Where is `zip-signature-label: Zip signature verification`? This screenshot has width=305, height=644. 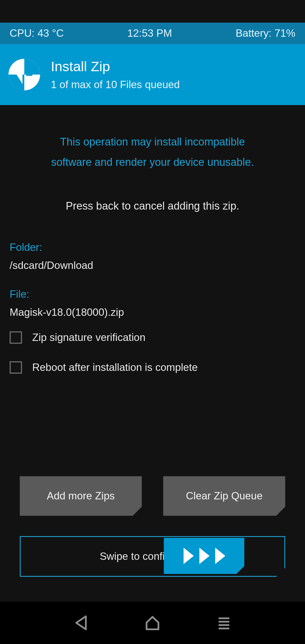
zip-signature-label: Zip signature verification is located at coordinates (89, 338).